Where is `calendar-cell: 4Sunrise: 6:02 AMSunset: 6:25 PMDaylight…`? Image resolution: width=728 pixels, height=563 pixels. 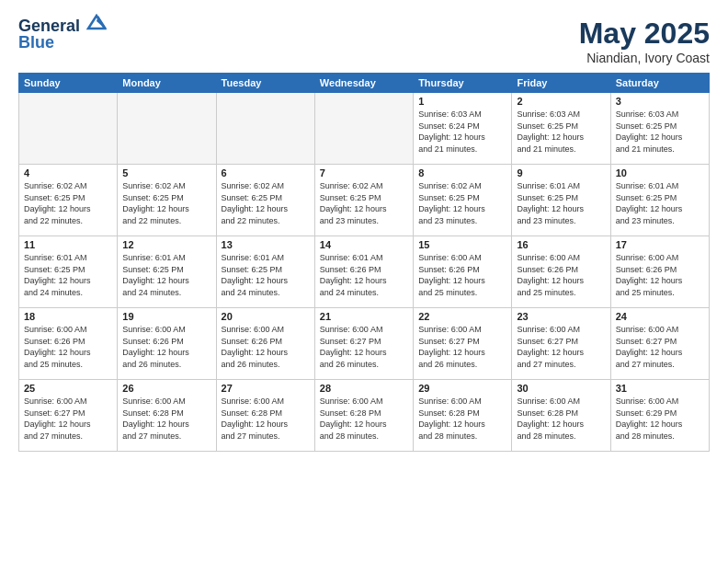
calendar-cell: 4Sunrise: 6:02 AMSunset: 6:25 PMDaylight… is located at coordinates (68, 201).